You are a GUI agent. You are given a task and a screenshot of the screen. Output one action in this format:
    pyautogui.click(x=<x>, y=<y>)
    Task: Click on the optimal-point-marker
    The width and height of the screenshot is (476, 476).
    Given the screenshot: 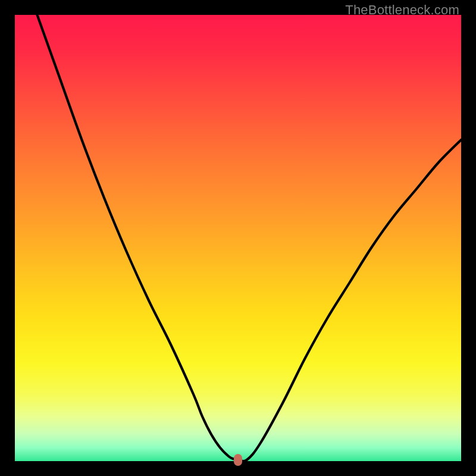 What is the action you would take?
    pyautogui.click(x=238, y=460)
    